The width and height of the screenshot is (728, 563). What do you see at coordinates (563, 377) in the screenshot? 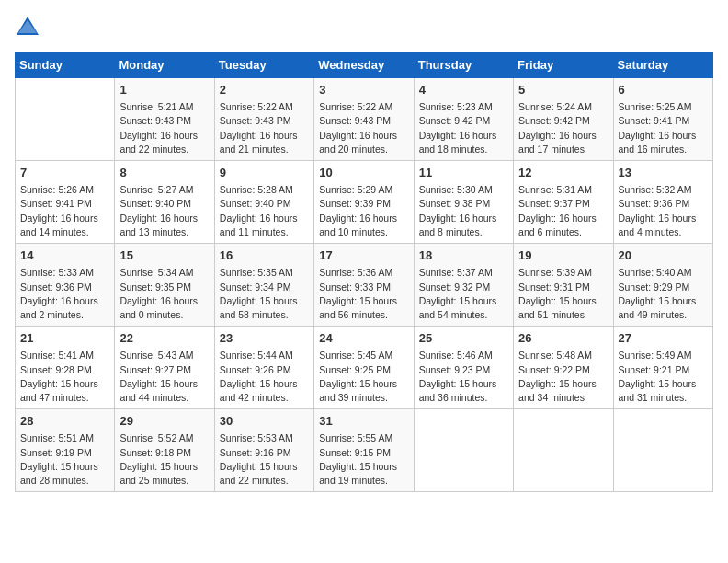
I see `day-info: Sunrise: 5:48 AM Sunset: 9:22 PM Dayligh…` at bounding box center [563, 377].